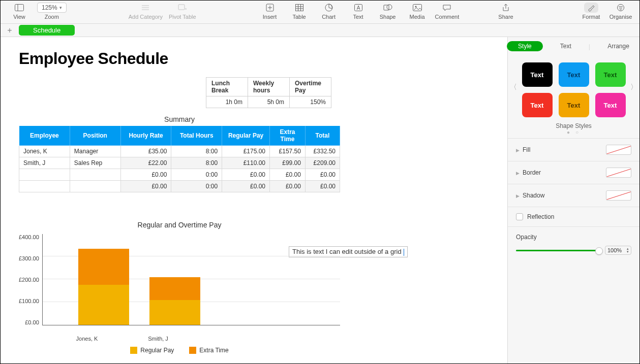 Image resolution: width=640 pixels, height=364 pixels. What do you see at coordinates (619, 173) in the screenshot?
I see `border-swatch-none` at bounding box center [619, 173].